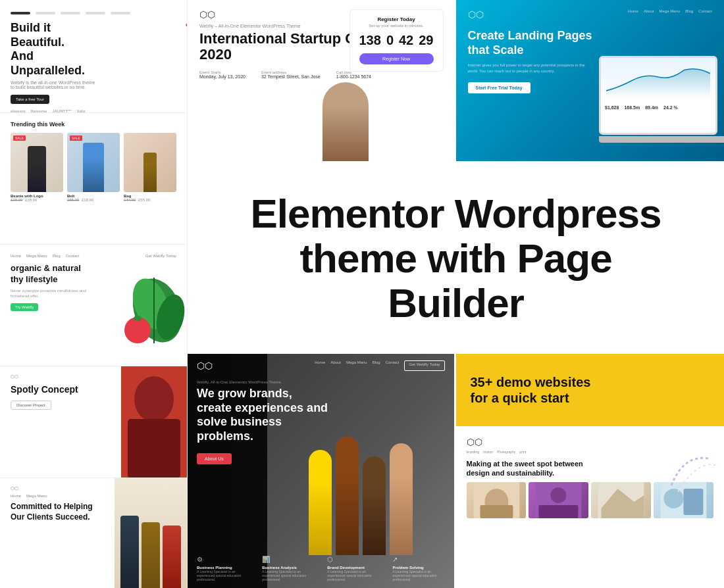 The width and height of the screenshot is (724, 588). What do you see at coordinates (263, 415) in the screenshot?
I see `agency-title: We grow brands, create experiences and s…` at bounding box center [263, 415].